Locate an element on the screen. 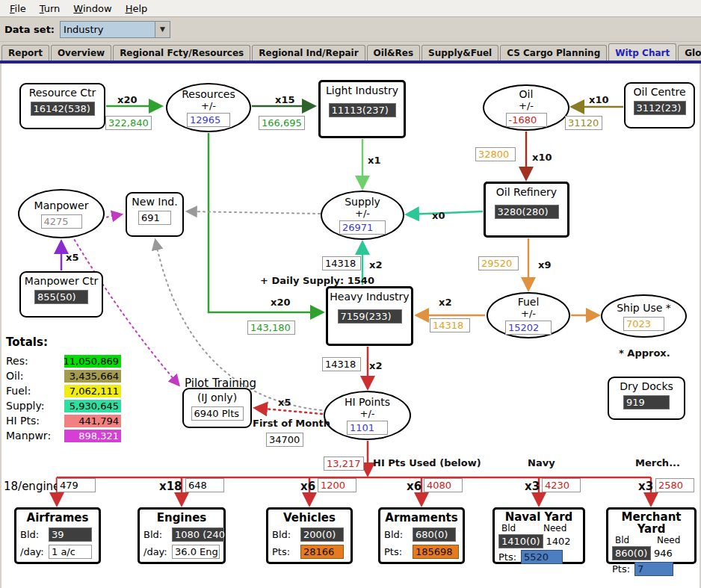 The height and width of the screenshot is (588, 701). supply-title: Supply is located at coordinates (362, 202).